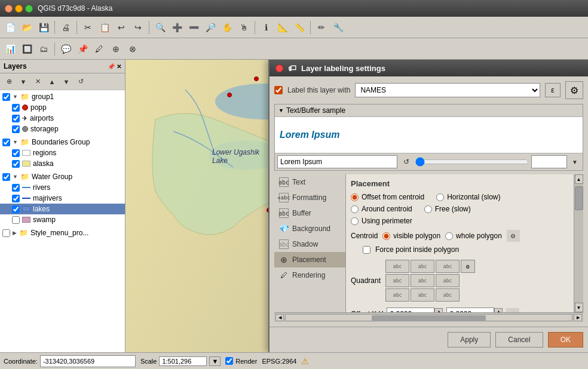 This screenshot has width=588, height=369. I want to click on filter-layer-btn: ▼, so click(23, 82).